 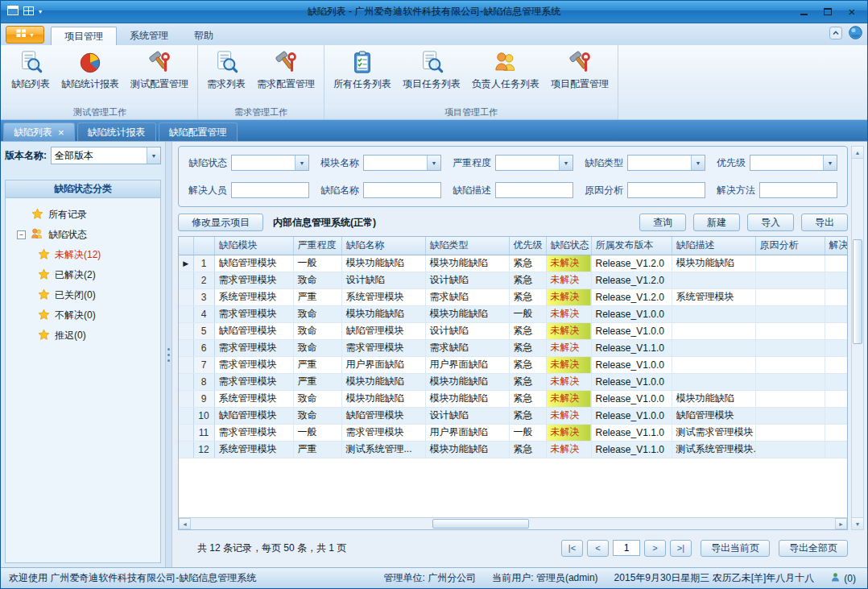 I want to click on cell: 需求缺陷, so click(x=467, y=348).